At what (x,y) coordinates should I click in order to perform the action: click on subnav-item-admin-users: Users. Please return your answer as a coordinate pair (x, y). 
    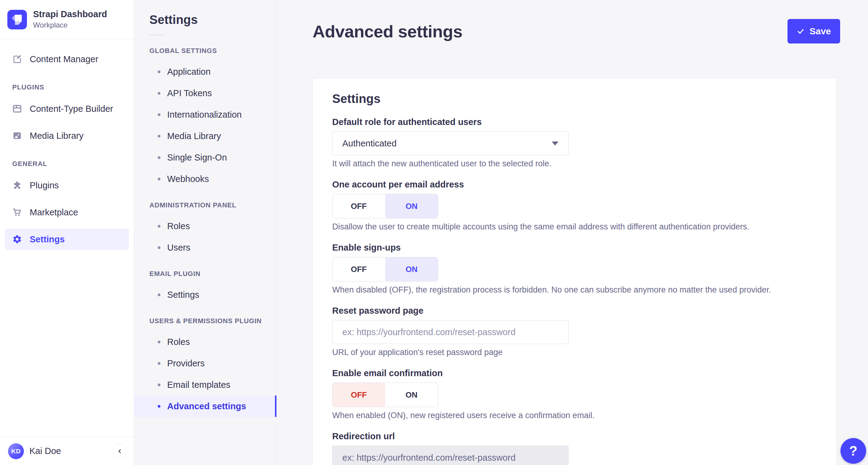
    Looking at the image, I should click on (205, 248).